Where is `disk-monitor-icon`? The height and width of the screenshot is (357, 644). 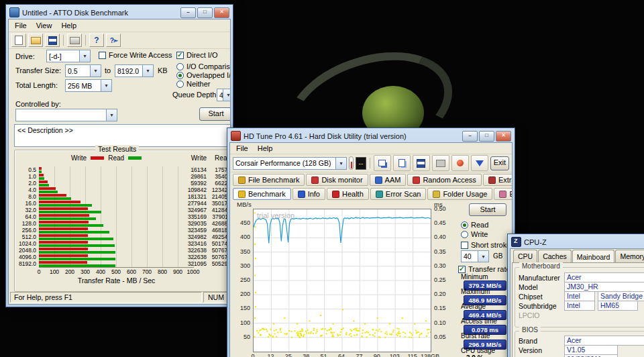 disk-monitor-icon is located at coordinates (315, 180).